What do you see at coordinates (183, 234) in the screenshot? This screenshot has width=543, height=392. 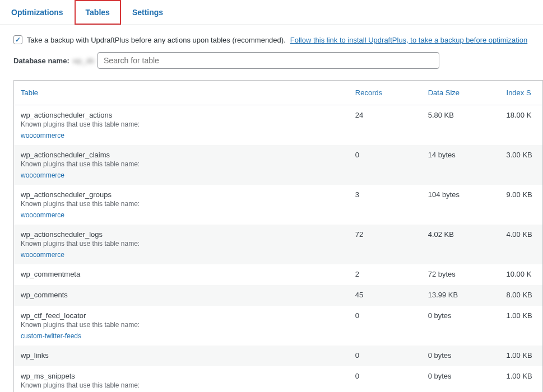 I see `table-name: wp_actionscheduler_logs` at bounding box center [183, 234].